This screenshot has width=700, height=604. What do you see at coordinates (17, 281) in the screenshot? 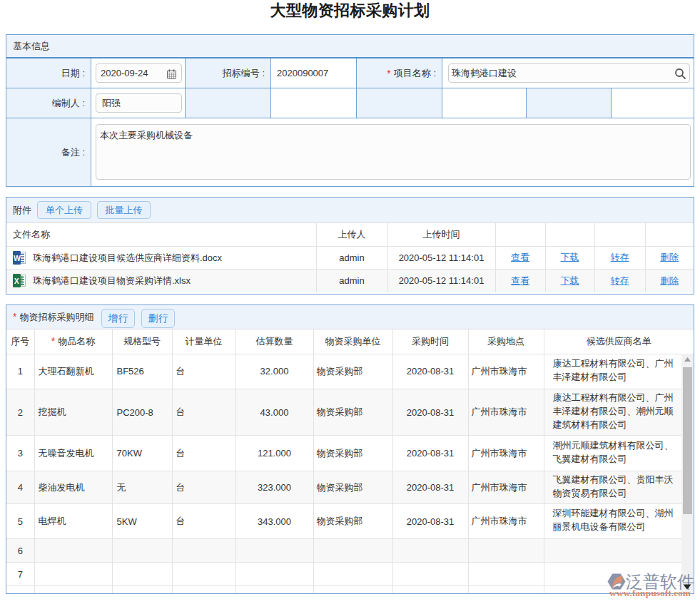
I see `svg-text: X` at bounding box center [17, 281].